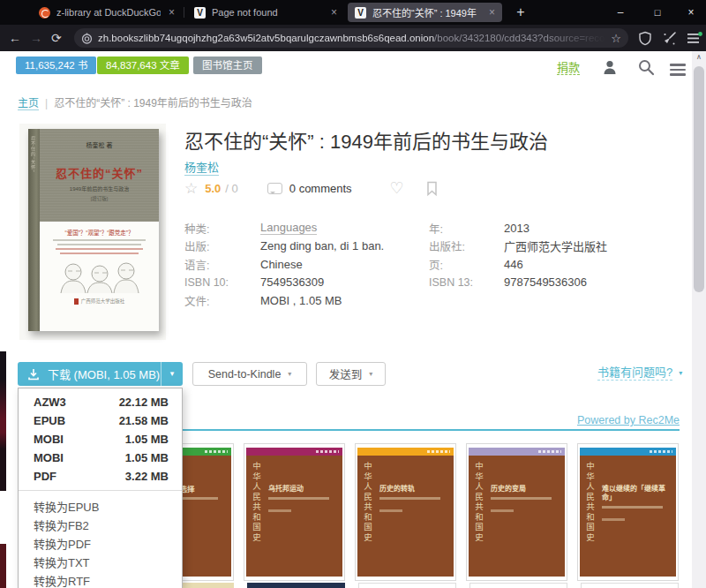 Image resolution: width=706 pixels, height=588 pixels. What do you see at coordinates (245, 374) in the screenshot?
I see `send-to-kindle-label: Send-to-Kindle` at bounding box center [245, 374].